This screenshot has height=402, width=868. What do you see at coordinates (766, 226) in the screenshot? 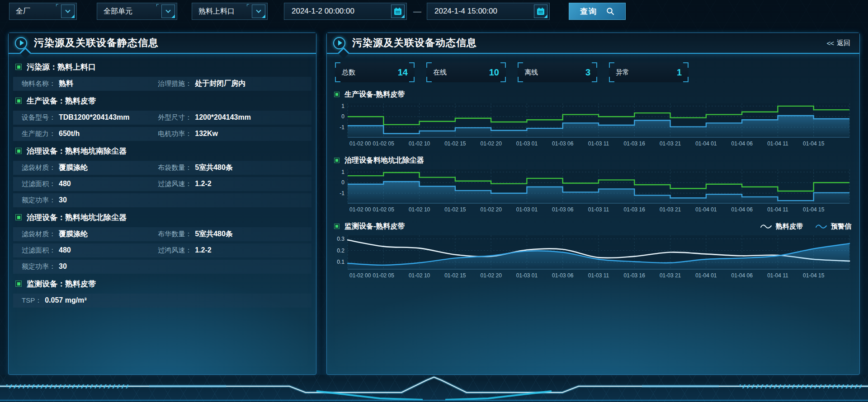
I see `squiggle-line-icon` at bounding box center [766, 226].